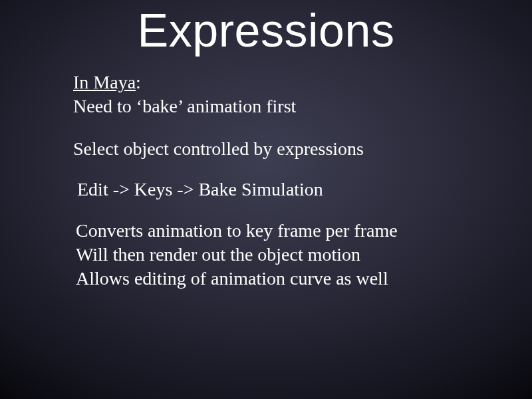  Describe the element at coordinates (285, 190) in the screenshot. I see `menu-path-line: Edit -> Keys -> Bake Simulation` at that location.